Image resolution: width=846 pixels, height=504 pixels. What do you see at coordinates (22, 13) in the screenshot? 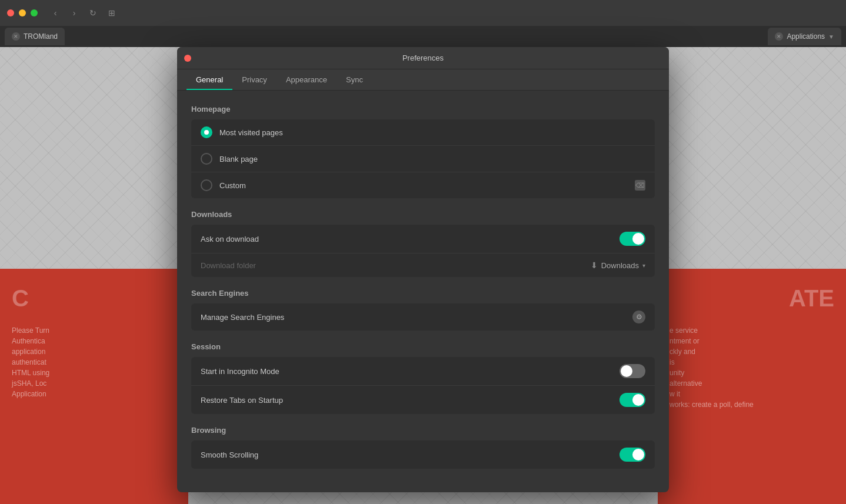
I see `traffic-light-yellow` at bounding box center [22, 13].